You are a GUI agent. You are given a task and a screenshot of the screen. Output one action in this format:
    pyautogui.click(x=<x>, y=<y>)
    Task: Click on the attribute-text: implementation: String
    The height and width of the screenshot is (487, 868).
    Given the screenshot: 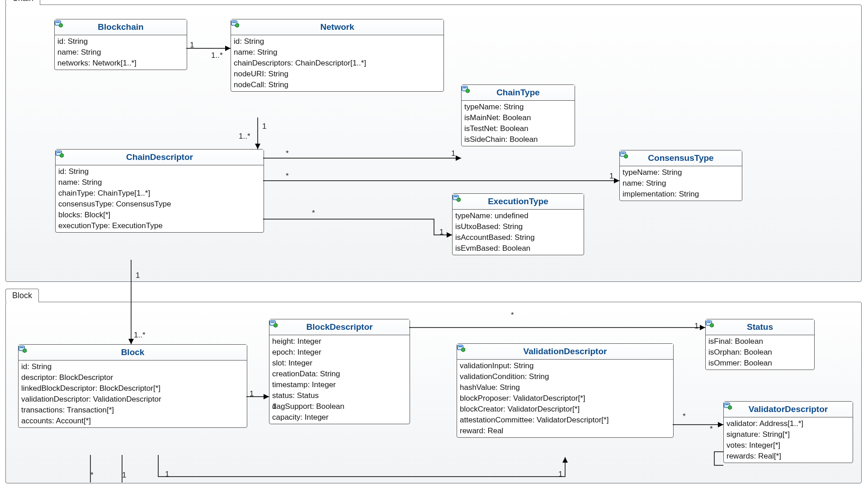 What is the action you would take?
    pyautogui.click(x=661, y=194)
    